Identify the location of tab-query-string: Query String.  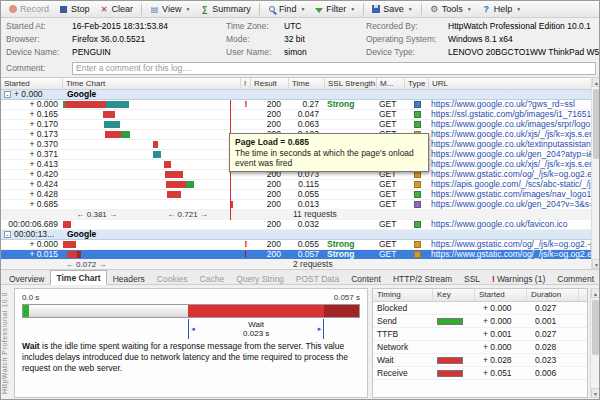
(260, 278).